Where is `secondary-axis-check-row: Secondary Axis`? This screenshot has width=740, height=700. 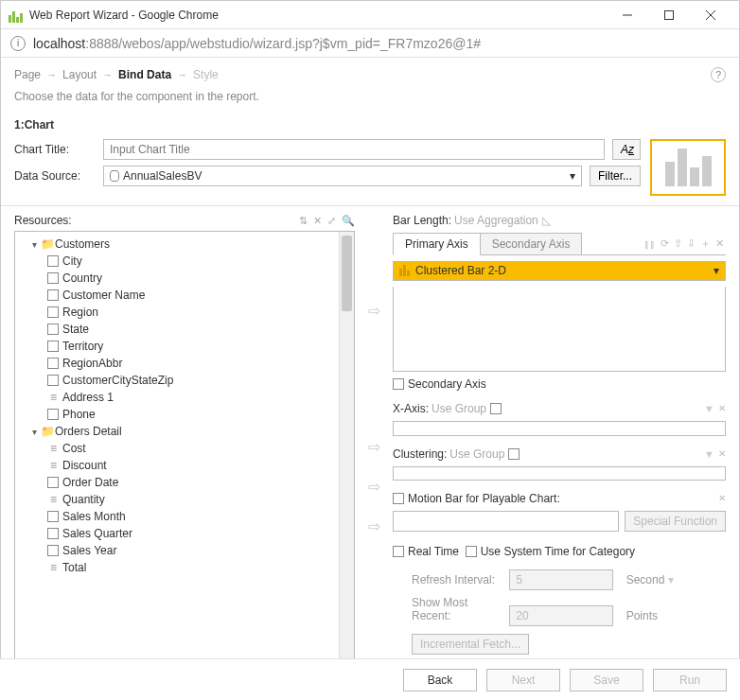
secondary-axis-check-row: Secondary Axis is located at coordinates (559, 384).